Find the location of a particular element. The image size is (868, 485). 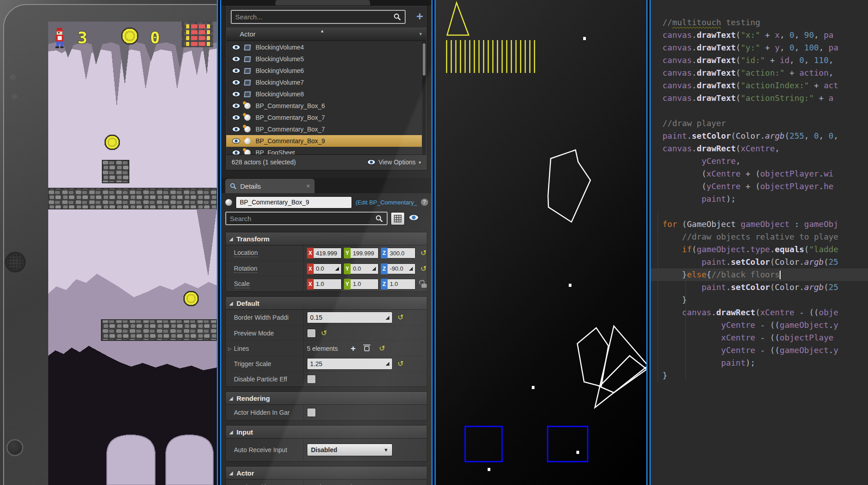

tab-details: Details × is located at coordinates (270, 186).